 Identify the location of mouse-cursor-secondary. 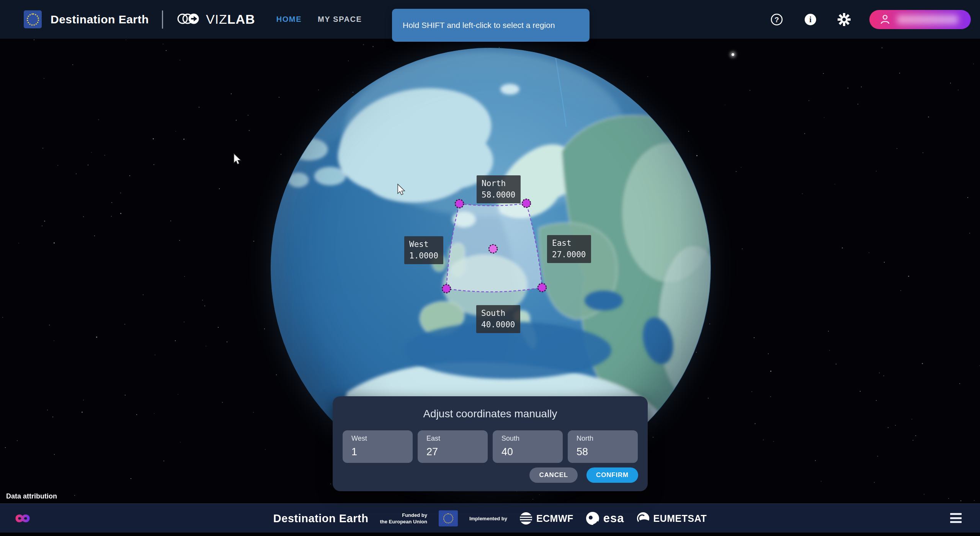
(403, 190).